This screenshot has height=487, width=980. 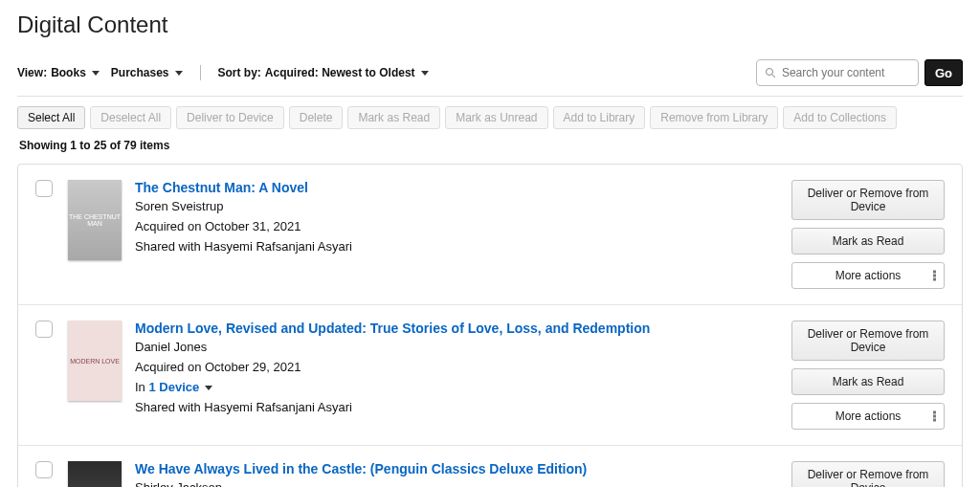 What do you see at coordinates (457, 387) in the screenshot?
I see `item-devices: In 1 Device` at bounding box center [457, 387].